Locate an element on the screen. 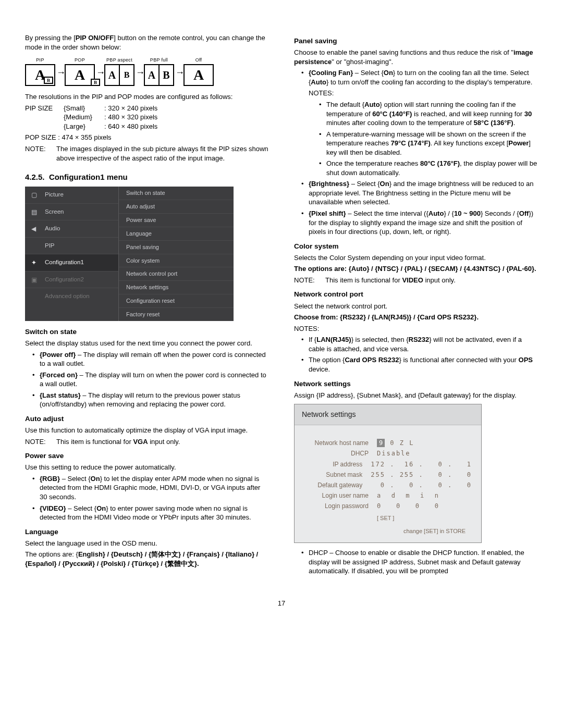 This screenshot has height=728, width=563. switch-on-list: {Power off} – The display will remain of… is located at coordinates (147, 379).